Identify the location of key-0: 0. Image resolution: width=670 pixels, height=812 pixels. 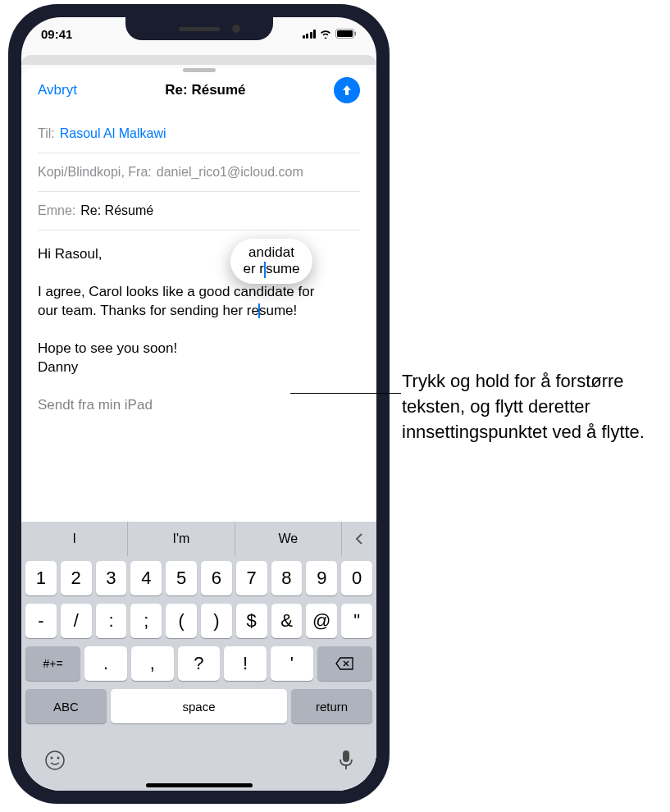
(357, 578).